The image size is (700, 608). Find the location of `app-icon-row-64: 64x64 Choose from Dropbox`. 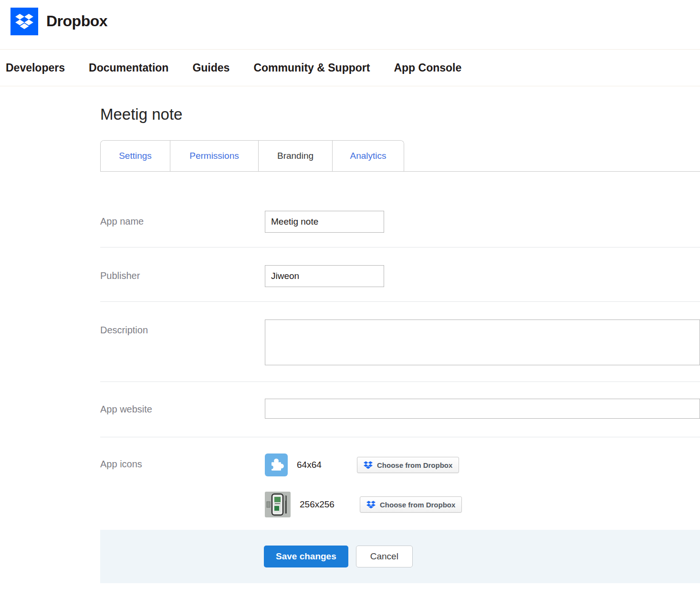

app-icon-row-64: 64x64 Choose from Dropbox is located at coordinates (482, 465).